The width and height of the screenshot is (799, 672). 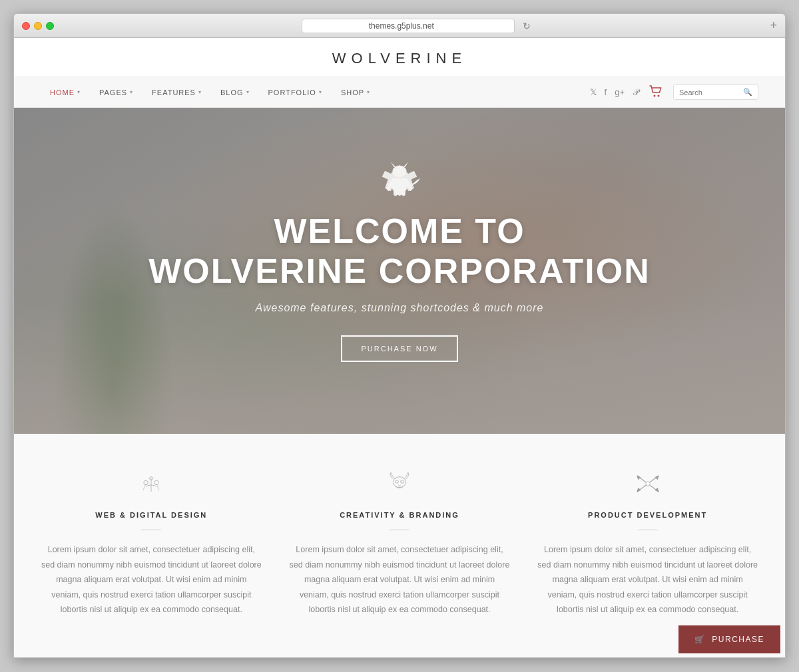 What do you see at coordinates (700, 639) in the screenshot?
I see `cart-purchase-icon: 🛒` at bounding box center [700, 639].